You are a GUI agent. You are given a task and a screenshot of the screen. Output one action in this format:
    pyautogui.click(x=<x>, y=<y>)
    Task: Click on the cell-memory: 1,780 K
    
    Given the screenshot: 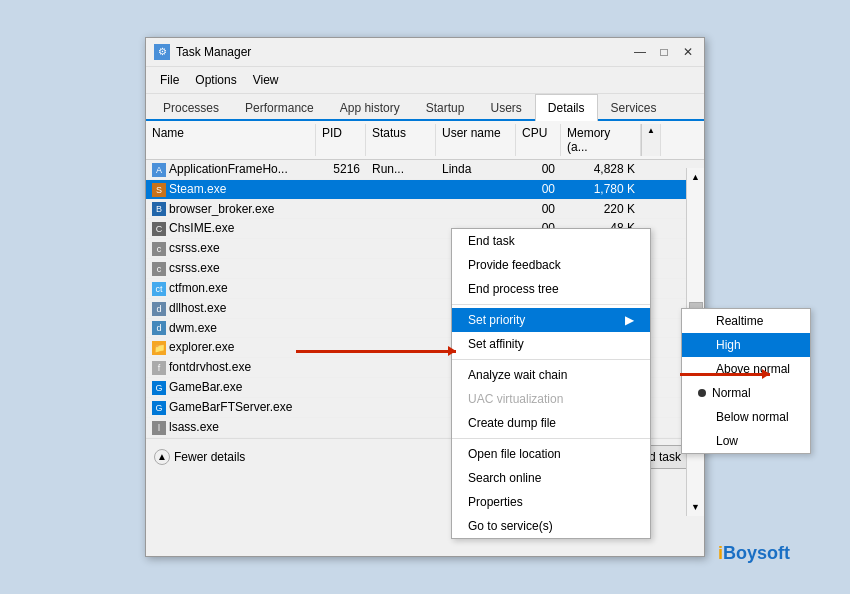 What is the action you would take?
    pyautogui.click(x=601, y=190)
    